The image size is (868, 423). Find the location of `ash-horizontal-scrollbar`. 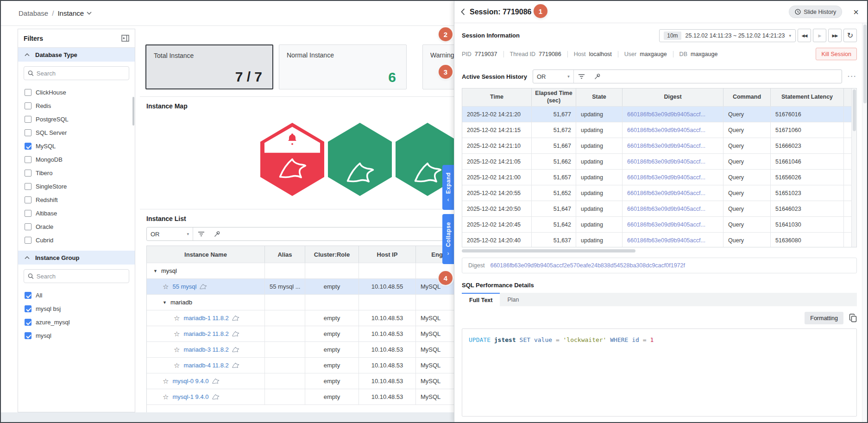

ash-horizontal-scrollbar is located at coordinates (660, 251).